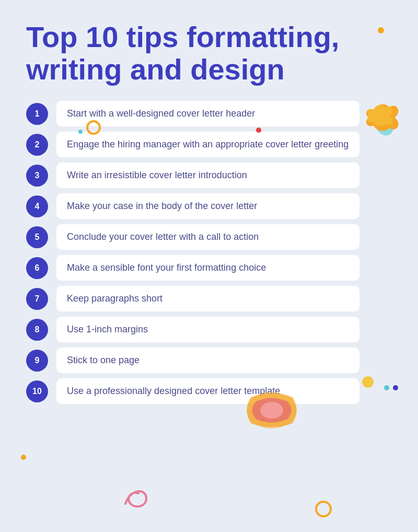 This screenshot has width=418, height=532. Describe the element at coordinates (208, 237) in the screenshot. I see `item-text: Conclude your cover letter with a call t…` at that location.